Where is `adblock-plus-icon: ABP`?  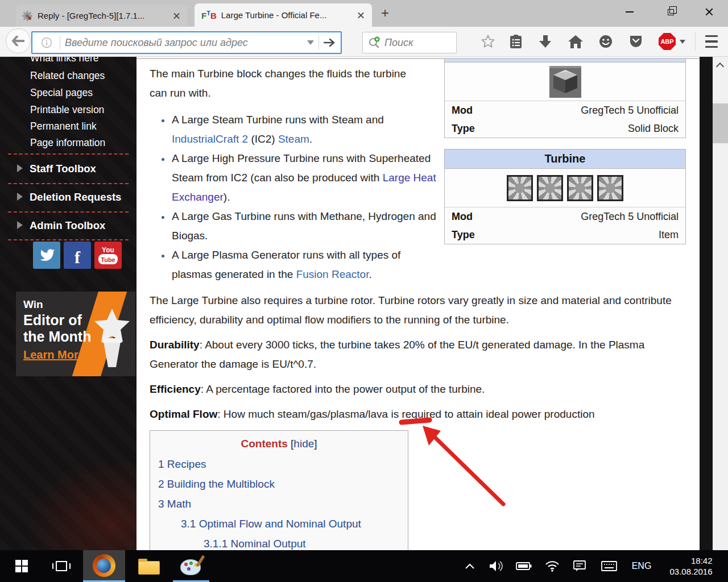 adblock-plus-icon: ABP is located at coordinates (667, 41).